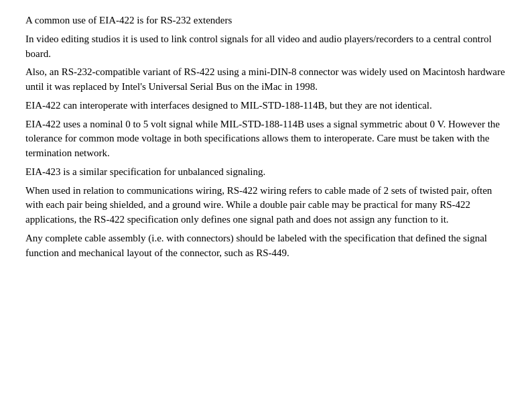  I want to click on paragraph-7: When used in relation to communications …, so click(266, 205).